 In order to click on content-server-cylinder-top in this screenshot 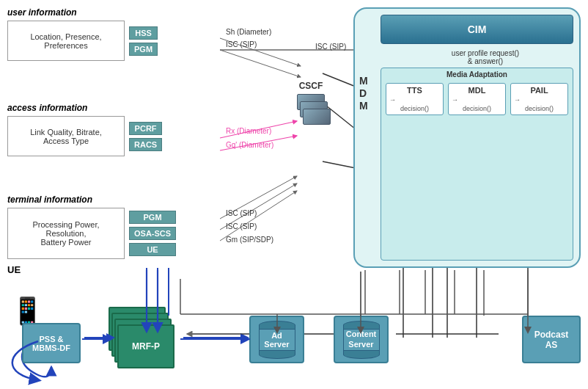, I will do `click(361, 325)`.